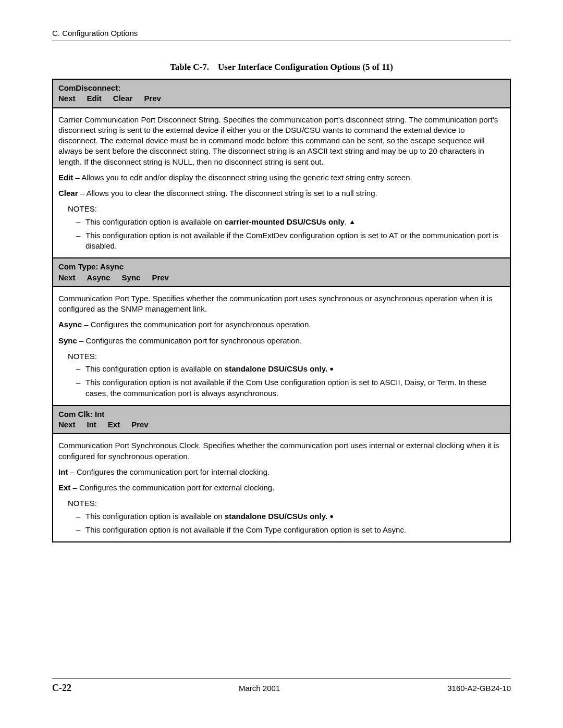  I want to click on option-title: Com Type: Async, so click(282, 267).